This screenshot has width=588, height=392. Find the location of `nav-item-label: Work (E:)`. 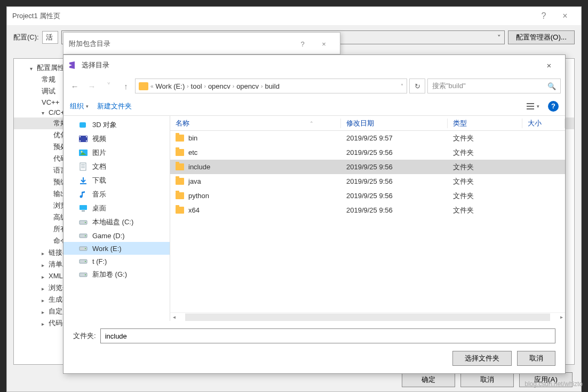

nav-item-label: Work (E:) is located at coordinates (107, 249).